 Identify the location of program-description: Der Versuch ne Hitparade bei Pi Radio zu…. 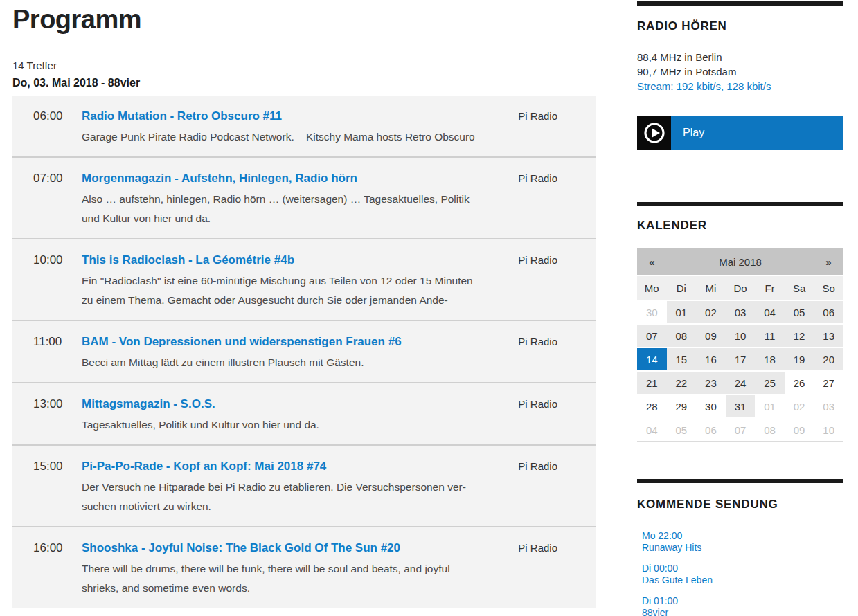
(278, 497).